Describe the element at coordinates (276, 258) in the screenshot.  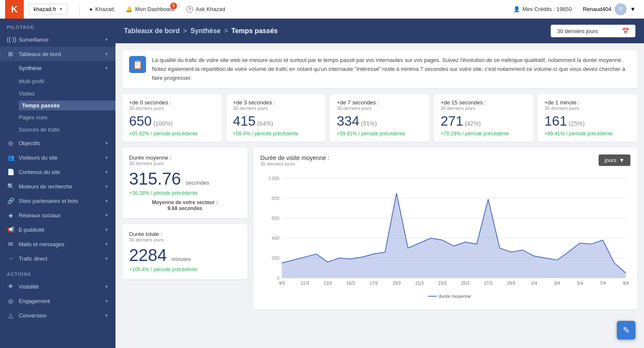
I see `svg-text: 200` at that location.